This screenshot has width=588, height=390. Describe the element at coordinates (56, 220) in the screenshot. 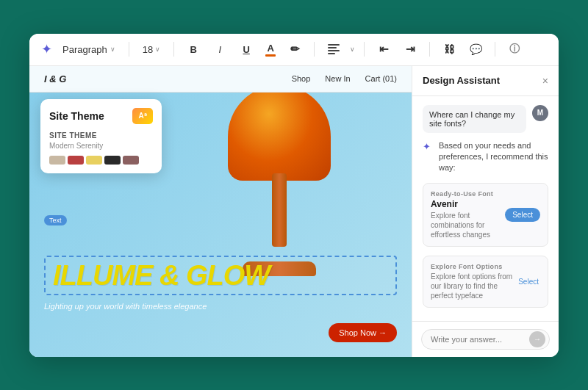

I see `text-badge: Text` at that location.